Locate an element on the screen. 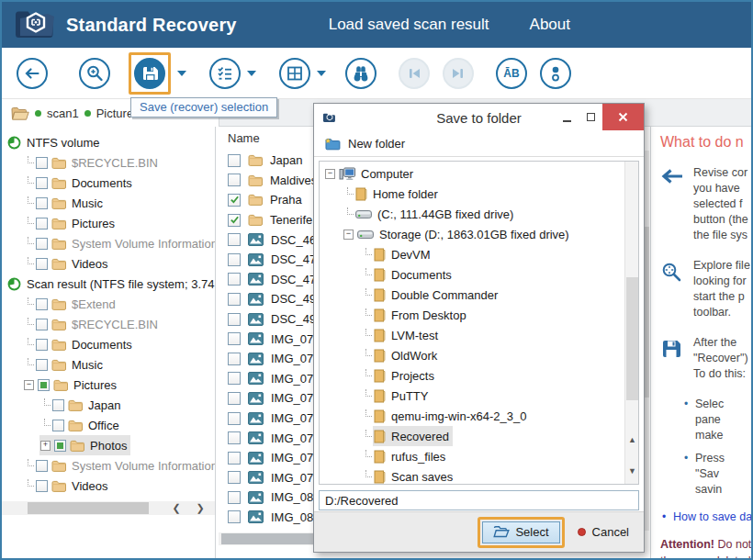 The width and height of the screenshot is (753, 560). view-dropdown-caret is located at coordinates (321, 73).